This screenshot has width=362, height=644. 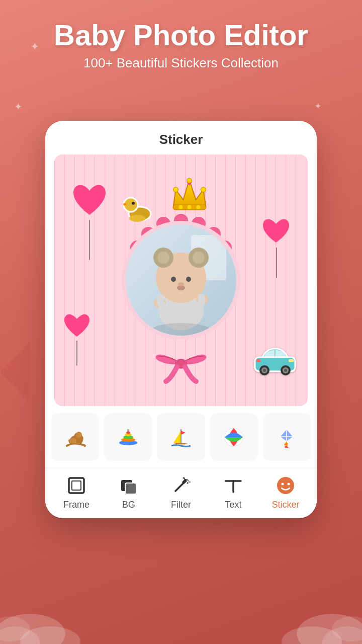 I want to click on heart-balloon-left-big, so click(x=89, y=220).